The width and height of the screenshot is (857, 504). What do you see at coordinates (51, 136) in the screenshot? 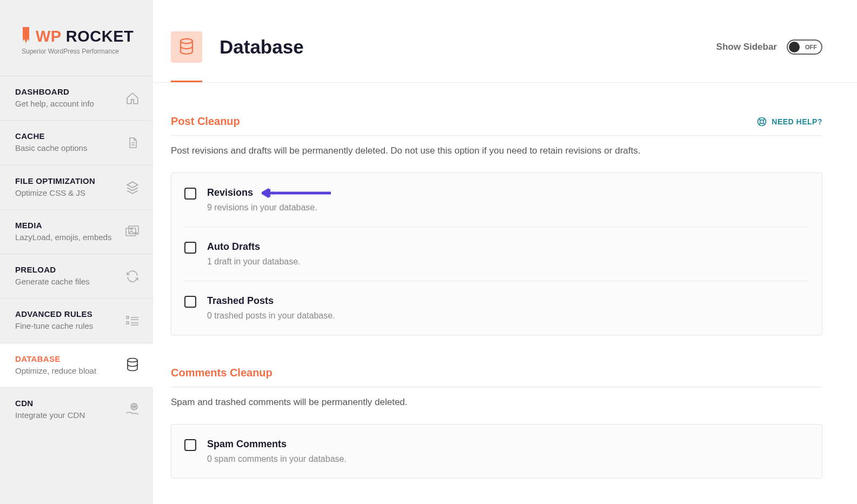
I see `sidebar-item-label: CACHE` at bounding box center [51, 136].